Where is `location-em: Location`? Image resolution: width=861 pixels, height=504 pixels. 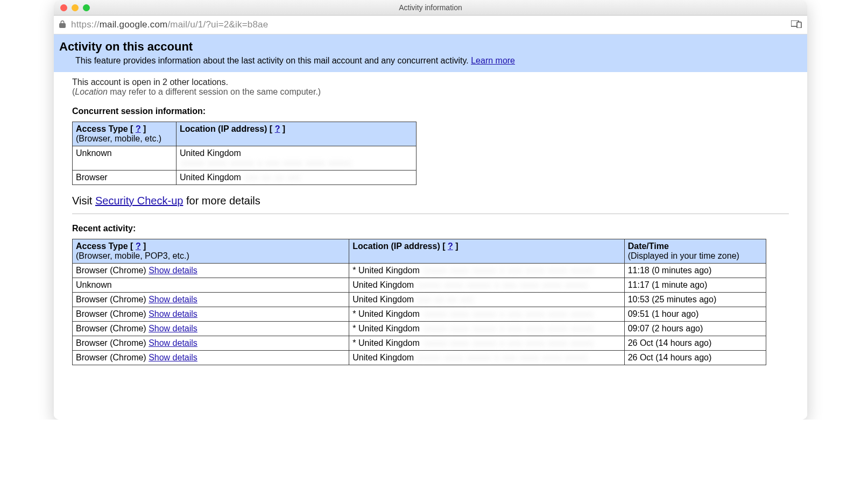
location-em: Location is located at coordinates (91, 91).